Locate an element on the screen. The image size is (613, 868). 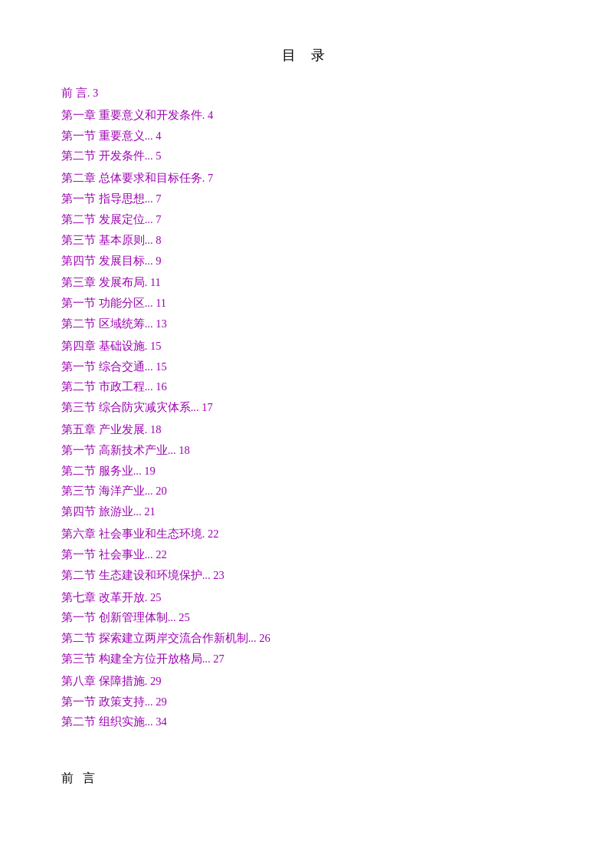
toc-item: 第二节 生态建设和环境保护... 23 is located at coordinates (306, 575).